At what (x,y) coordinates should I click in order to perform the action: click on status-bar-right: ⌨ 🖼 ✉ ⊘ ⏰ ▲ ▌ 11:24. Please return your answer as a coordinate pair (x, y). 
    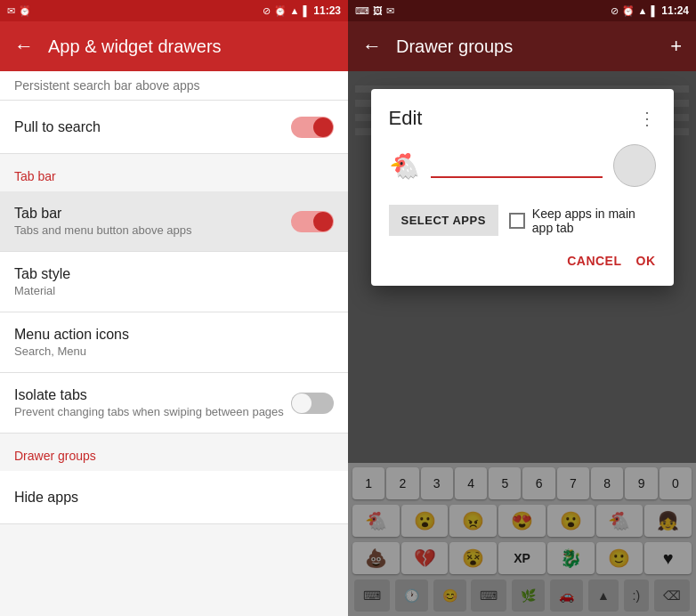
    Looking at the image, I should click on (522, 11).